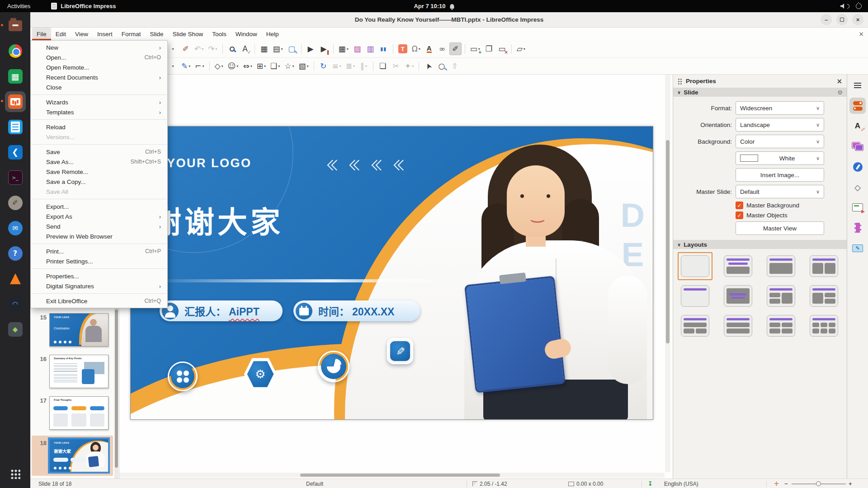 Image resolution: width=868 pixels, height=488 pixels. Describe the element at coordinates (289, 66) in the screenshot. I see `star-shapes-icon: ☆▾` at that location.